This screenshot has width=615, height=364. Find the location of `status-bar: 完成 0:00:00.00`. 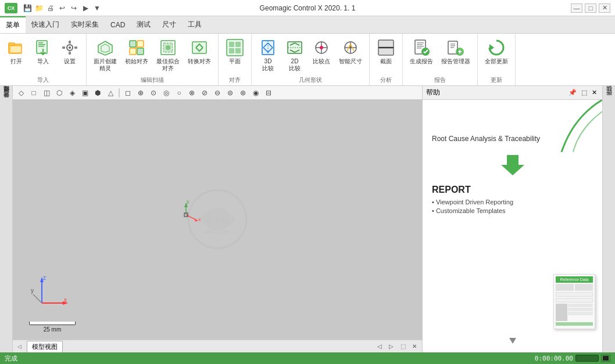

status-bar: 完成 0:00:00.00 is located at coordinates (308, 358).